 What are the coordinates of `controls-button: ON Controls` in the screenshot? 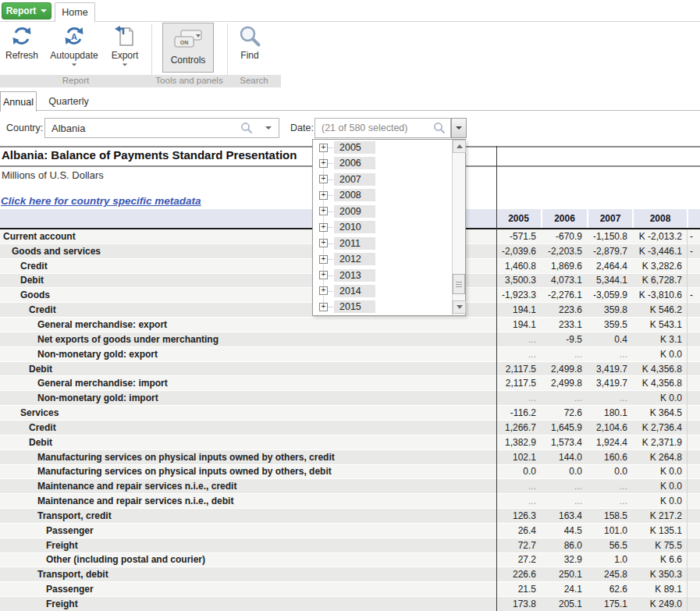 It's located at (188, 48).